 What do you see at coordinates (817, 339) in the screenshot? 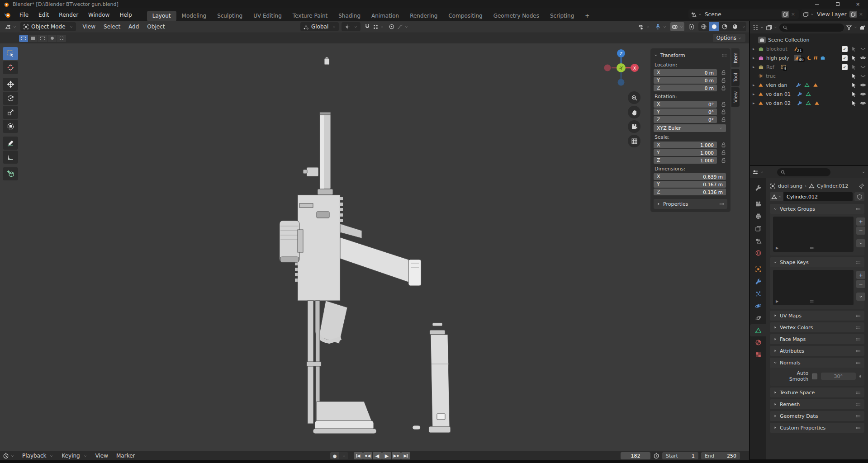
I see `panel-face-maps: Face Maps` at bounding box center [817, 339].